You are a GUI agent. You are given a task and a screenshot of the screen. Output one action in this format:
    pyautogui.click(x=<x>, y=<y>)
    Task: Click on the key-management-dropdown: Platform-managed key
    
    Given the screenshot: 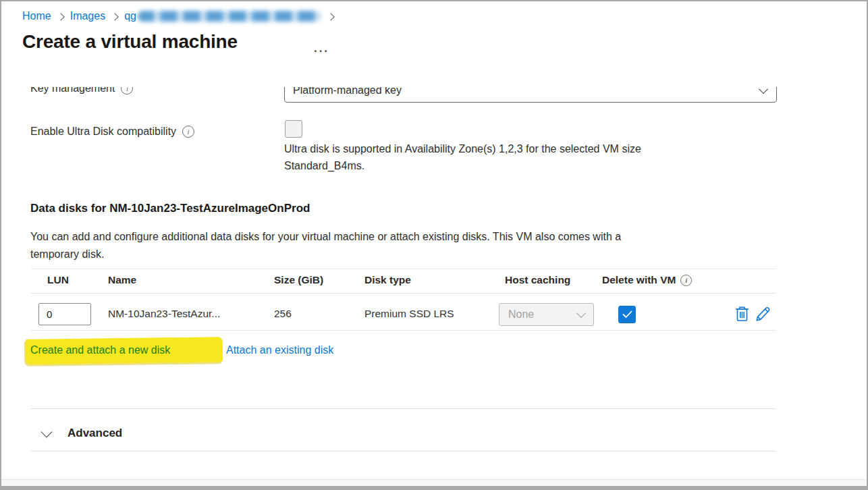 What is the action you would take?
    pyautogui.click(x=531, y=94)
    